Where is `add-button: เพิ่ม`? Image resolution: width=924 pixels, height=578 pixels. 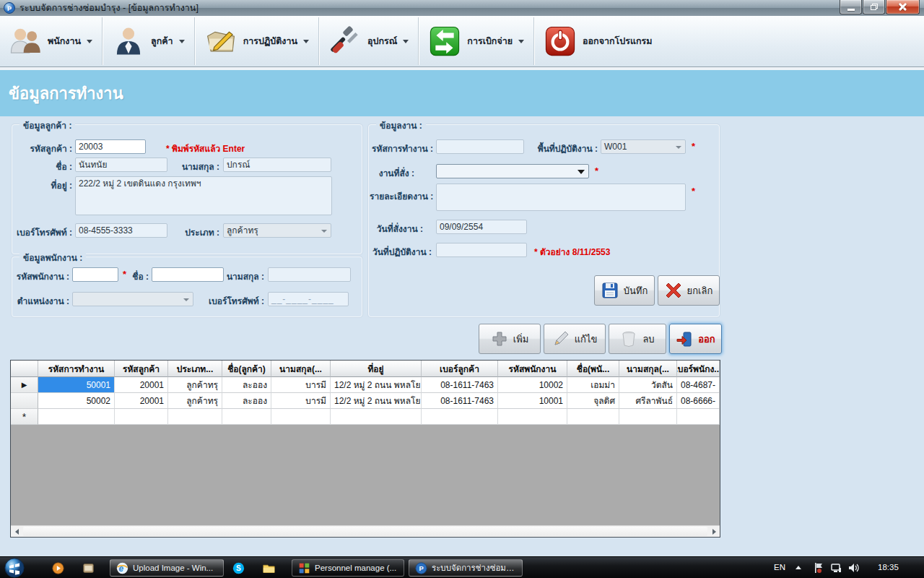 add-button: เพิ่ม is located at coordinates (510, 339).